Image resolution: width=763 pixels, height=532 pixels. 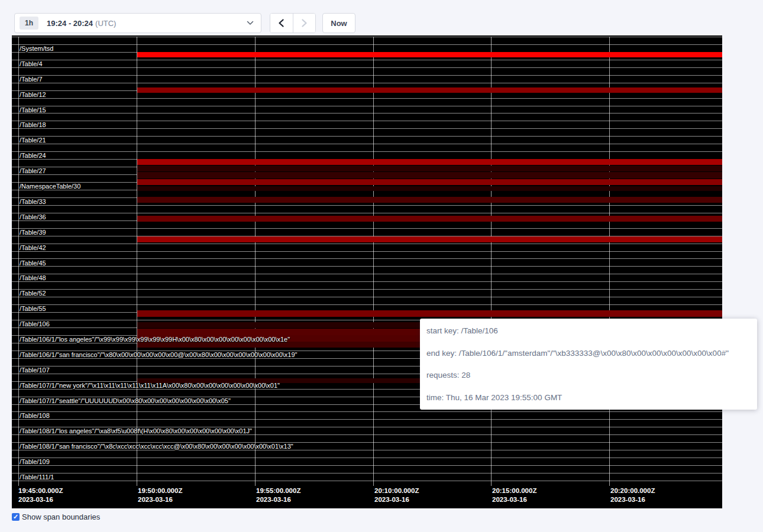 I want to click on row-label: /Table/4, so click(x=31, y=64).